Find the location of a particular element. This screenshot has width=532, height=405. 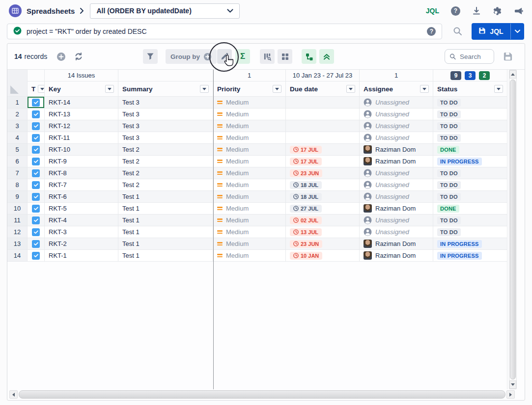

row-number-cell: 3 is located at coordinates (18, 126).